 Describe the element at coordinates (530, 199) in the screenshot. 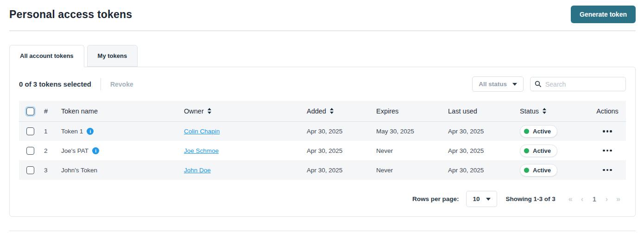

I see `showing-range-text: Showing 1-3 of 3` at that location.